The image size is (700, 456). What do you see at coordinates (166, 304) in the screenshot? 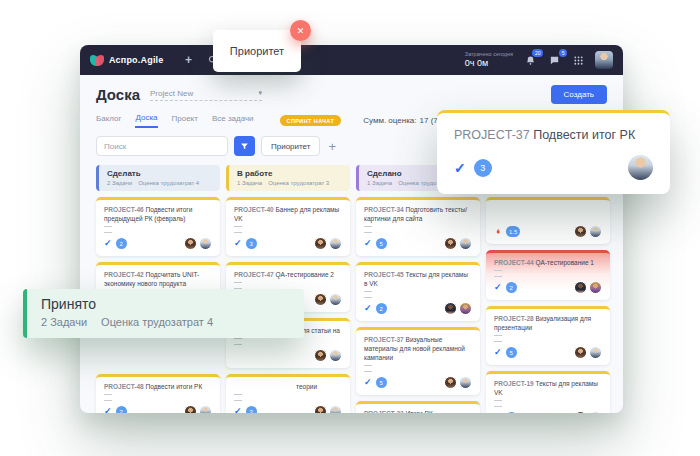
I see `accepted-title: Принято` at bounding box center [166, 304].